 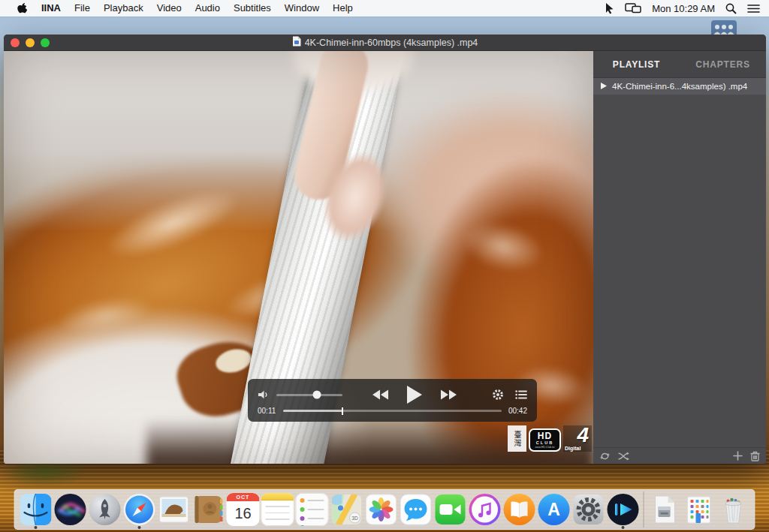 I want to click on svg-text: 3D, so click(x=354, y=518).